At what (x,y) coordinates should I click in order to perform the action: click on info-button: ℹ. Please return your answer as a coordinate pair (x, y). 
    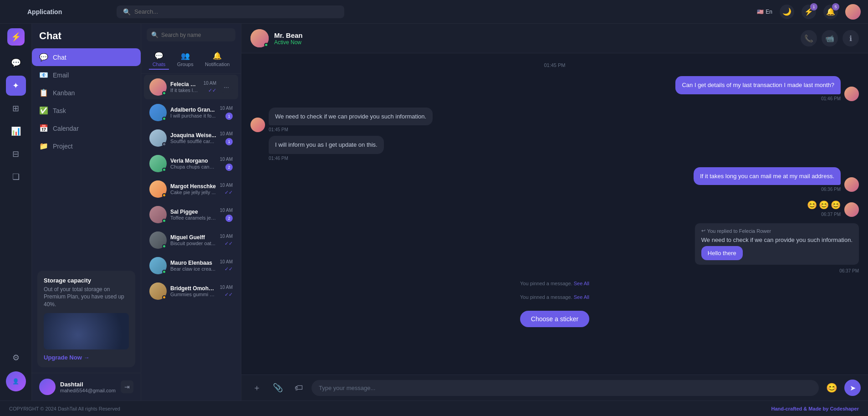
    Looking at the image, I should click on (851, 38).